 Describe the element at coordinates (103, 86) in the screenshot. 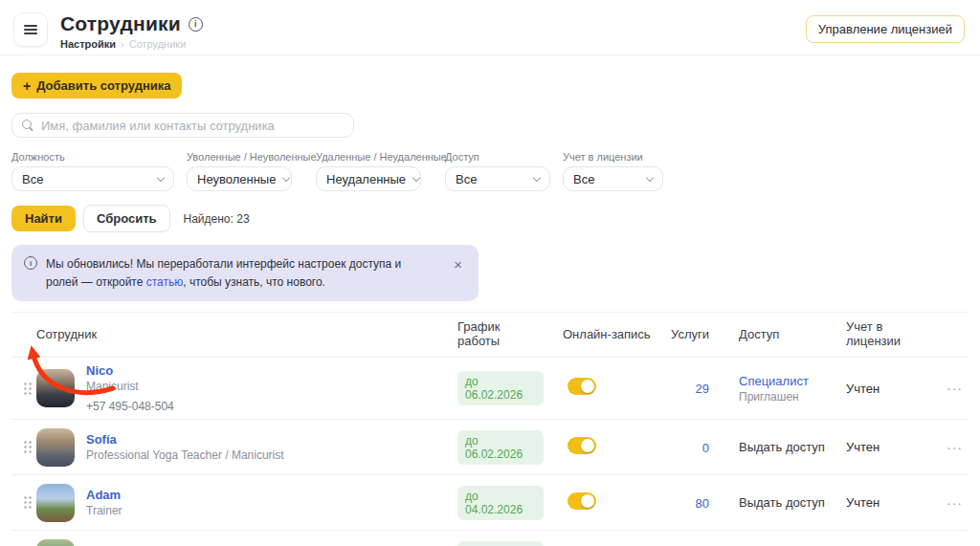

I see `add-employee-label: Добавить сотрудника` at that location.